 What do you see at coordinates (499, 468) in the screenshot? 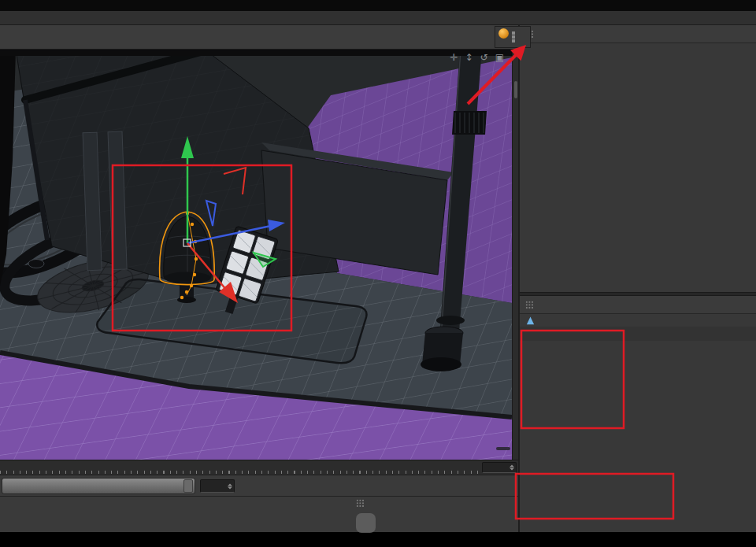
I see `end-frame-field` at bounding box center [499, 468].